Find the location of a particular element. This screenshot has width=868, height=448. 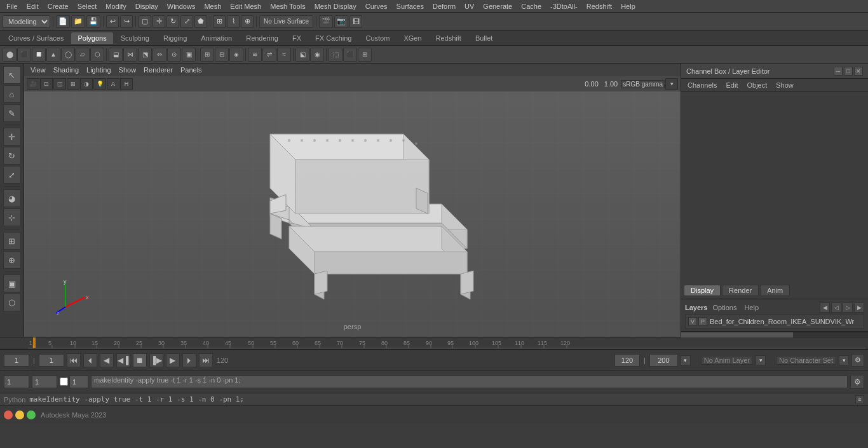

menu-mesh: Mesh is located at coordinates (212, 6).